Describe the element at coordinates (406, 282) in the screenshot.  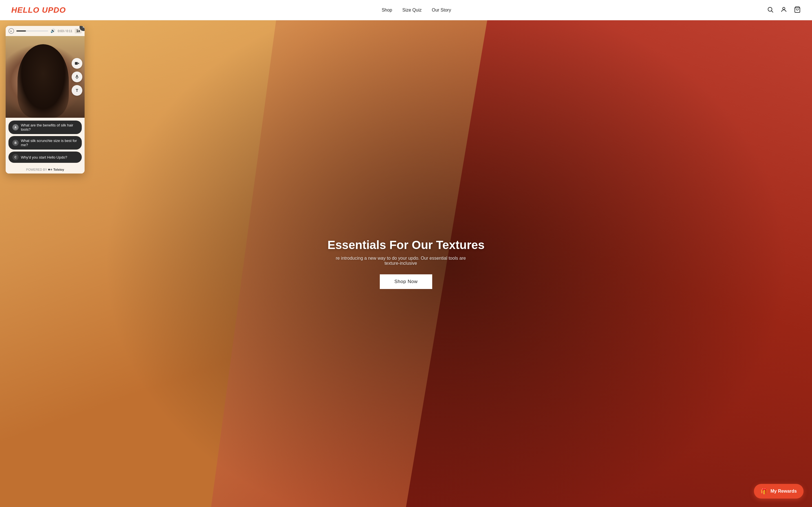
I see `shop-now-button: Shop Now` at that location.